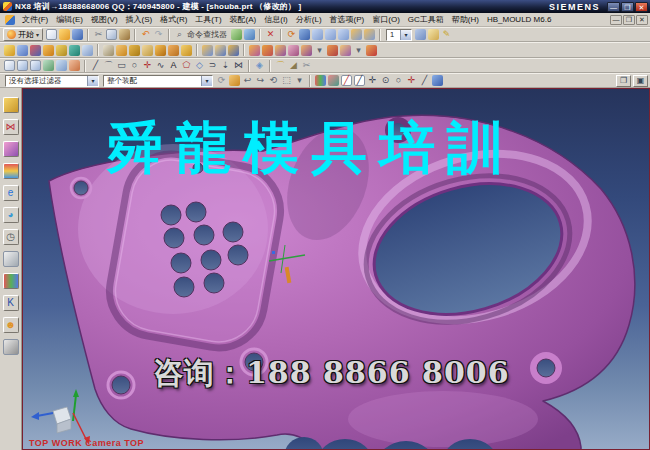  Describe the element at coordinates (372, 80) in the screenshot. I see `snap-intersection-icon: ✛` at that location.